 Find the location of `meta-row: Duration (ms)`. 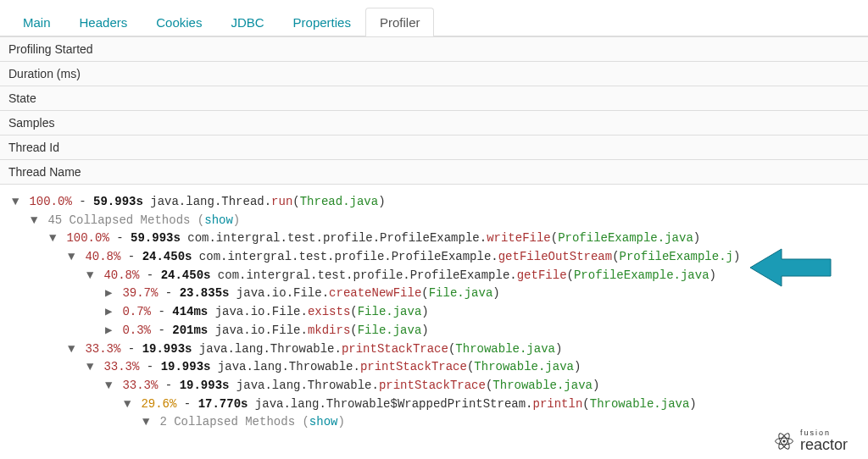

meta-row: Duration (ms) is located at coordinates (434, 75).